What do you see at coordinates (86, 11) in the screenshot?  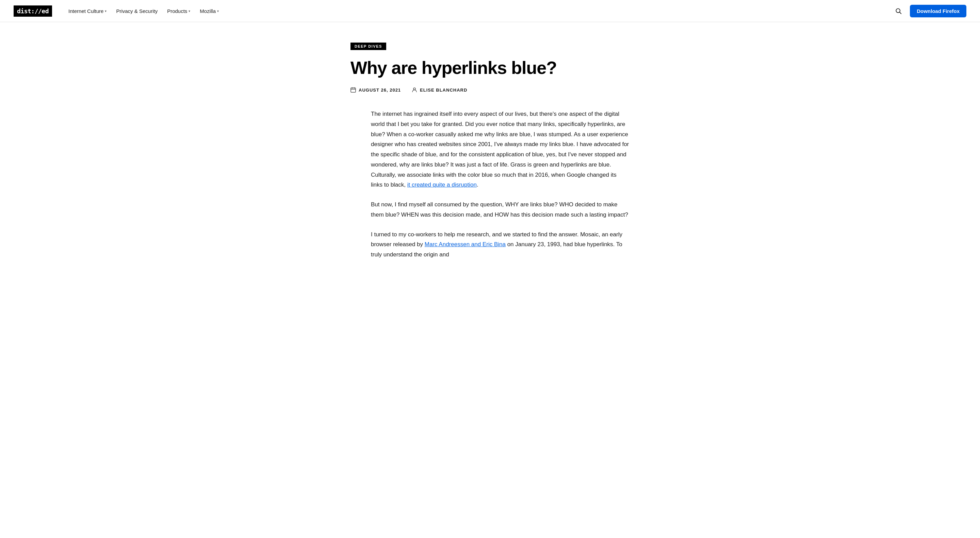 I see `nav-label-internet-culture: Internet Culture` at bounding box center [86, 11].